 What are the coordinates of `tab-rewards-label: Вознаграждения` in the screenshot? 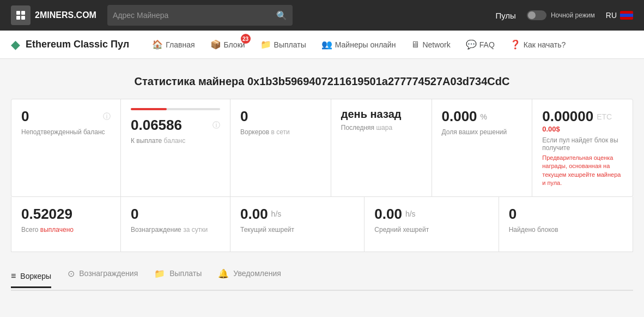 It's located at (108, 273).